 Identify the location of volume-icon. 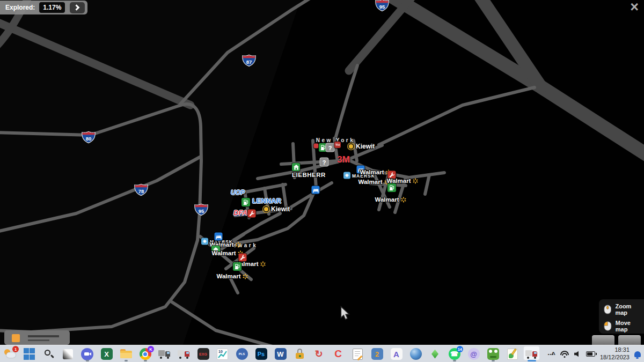
(577, 354).